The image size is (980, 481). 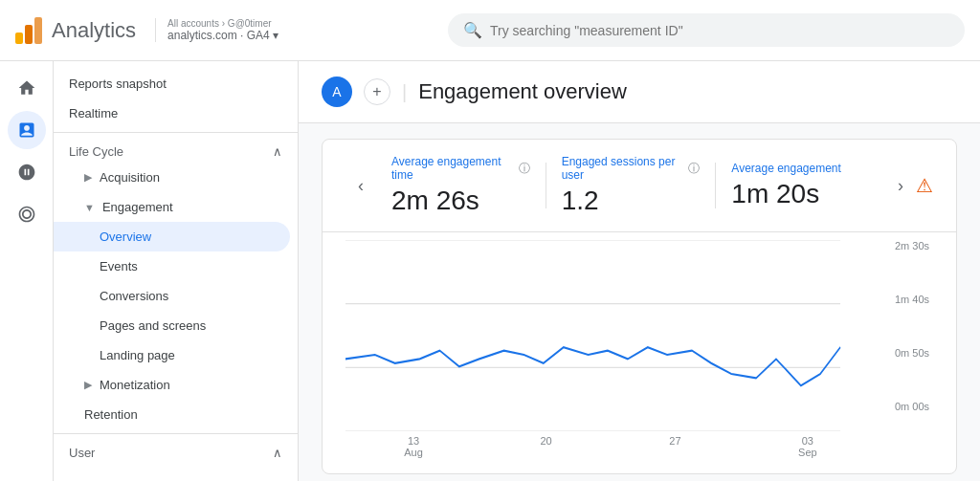 What do you see at coordinates (413, 447) in the screenshot?
I see `x-label-0: 13 Aug` at bounding box center [413, 447].